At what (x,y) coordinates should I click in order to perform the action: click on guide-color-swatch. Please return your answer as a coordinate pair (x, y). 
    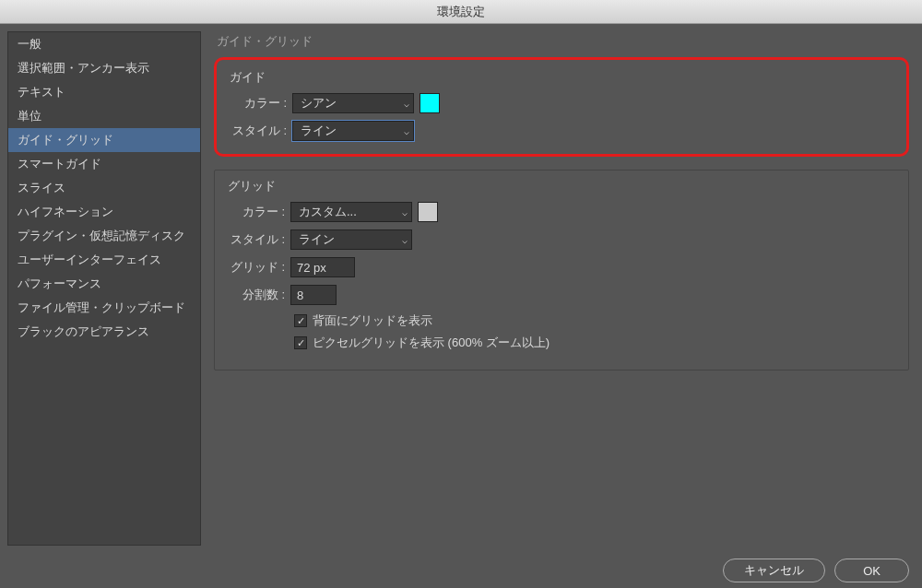
    Looking at the image, I should click on (430, 103).